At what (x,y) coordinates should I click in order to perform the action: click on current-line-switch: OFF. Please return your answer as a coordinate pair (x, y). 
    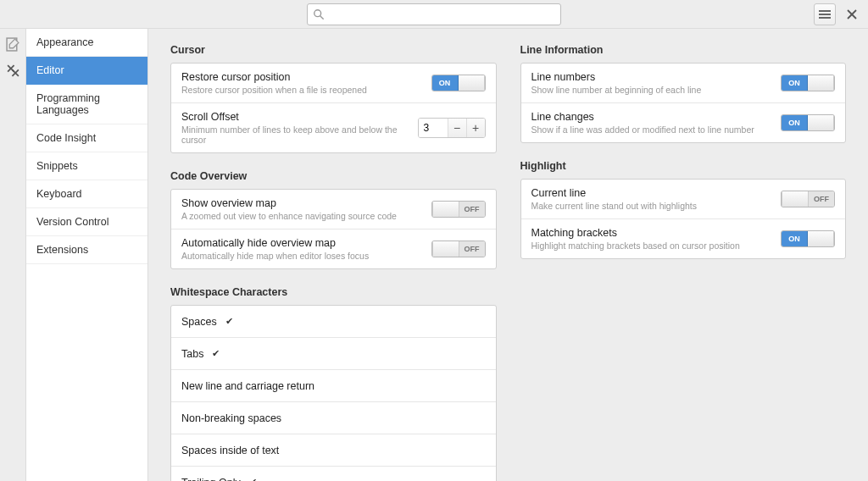
    Looking at the image, I should click on (808, 199).